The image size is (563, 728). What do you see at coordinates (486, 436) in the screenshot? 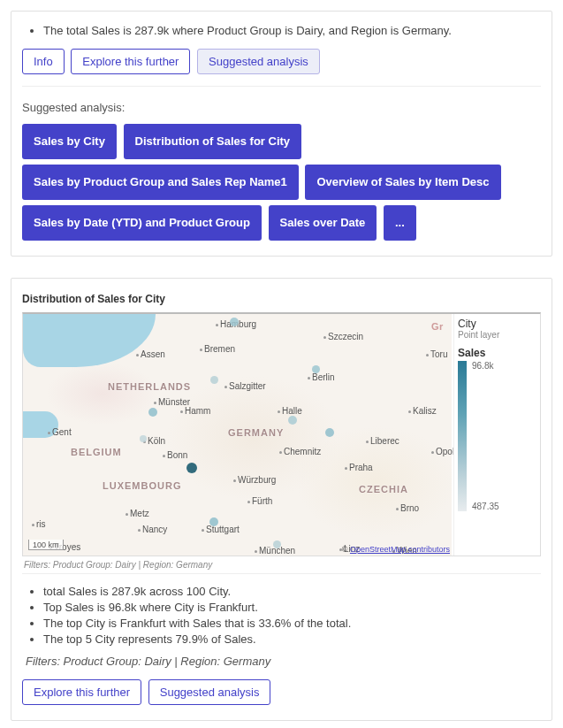
I see `gradient-labels: 96.8k 487.35` at bounding box center [486, 436].